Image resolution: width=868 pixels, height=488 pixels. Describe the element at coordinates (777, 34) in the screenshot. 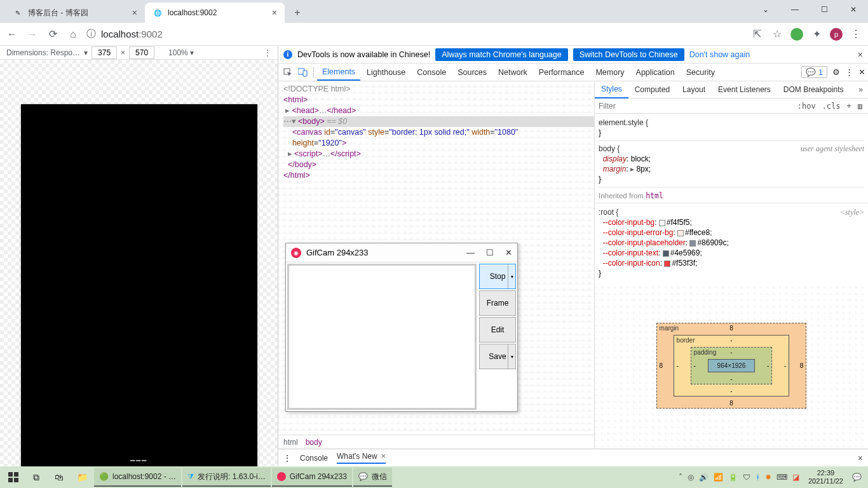

I see `star-icon: ☆` at that location.